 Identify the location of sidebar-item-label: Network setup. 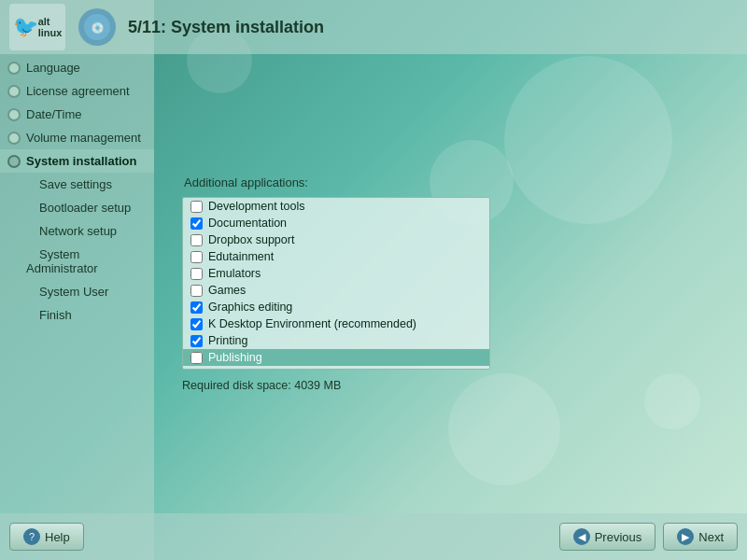
(78, 231).